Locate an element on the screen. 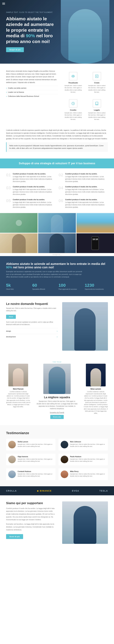  team-main: La migliore squadra Sample text. Click t… is located at coordinates (57, 392).